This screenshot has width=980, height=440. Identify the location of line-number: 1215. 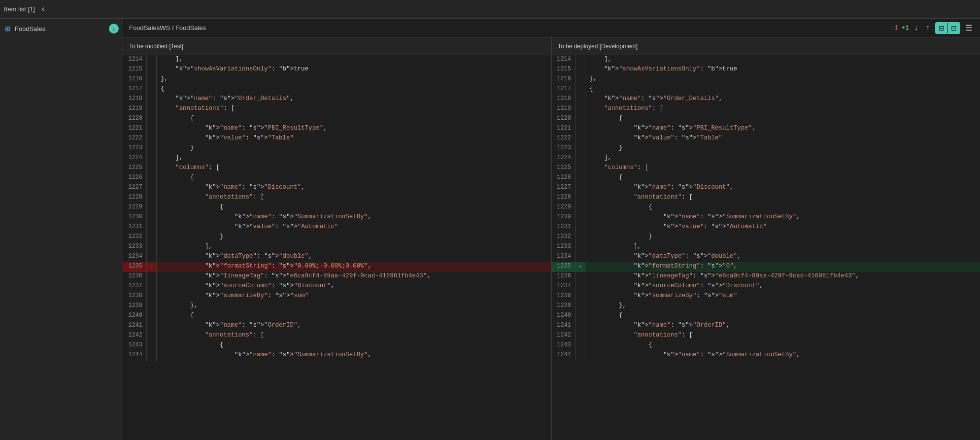
(135, 70).